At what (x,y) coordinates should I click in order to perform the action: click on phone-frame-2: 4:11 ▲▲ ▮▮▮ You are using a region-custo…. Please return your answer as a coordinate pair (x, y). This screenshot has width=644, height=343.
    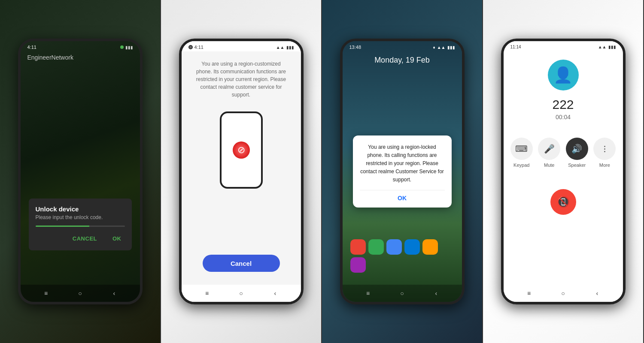
    Looking at the image, I should click on (241, 172).